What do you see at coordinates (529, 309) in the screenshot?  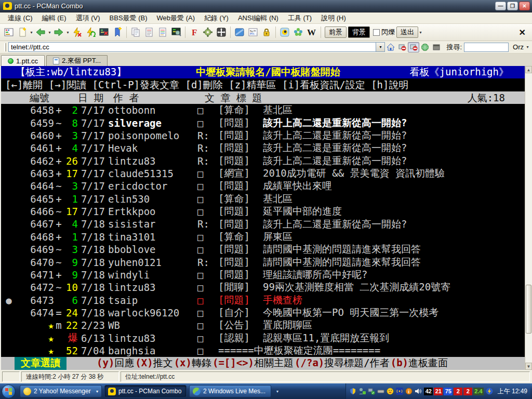 I see `scrollbar-thumb` at bounding box center [529, 309].